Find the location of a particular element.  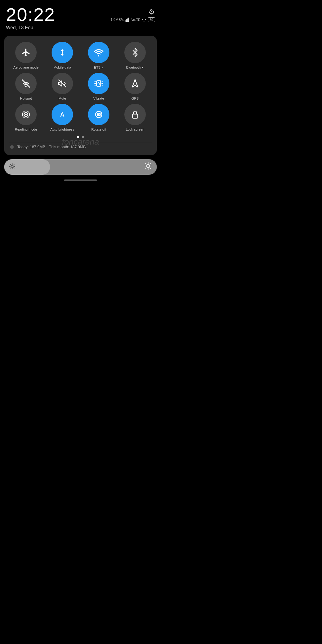

brightness-low-icon is located at coordinates (12, 167).